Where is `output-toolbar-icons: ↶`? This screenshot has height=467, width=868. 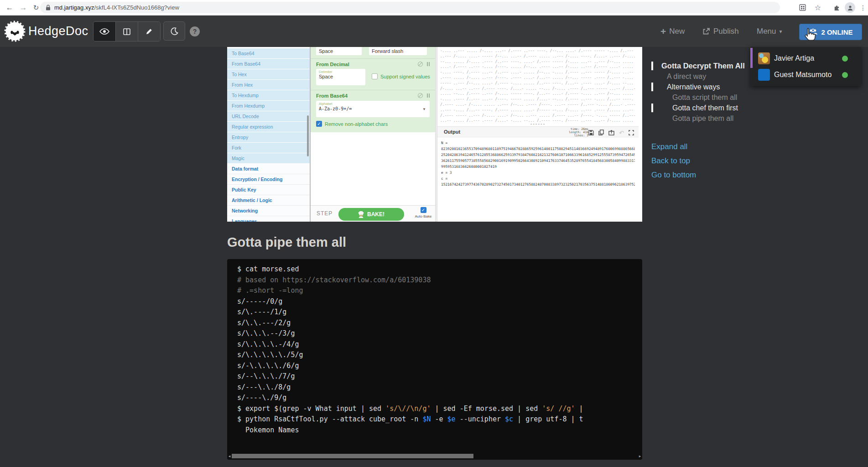 output-toolbar-icons: ↶ is located at coordinates (611, 133).